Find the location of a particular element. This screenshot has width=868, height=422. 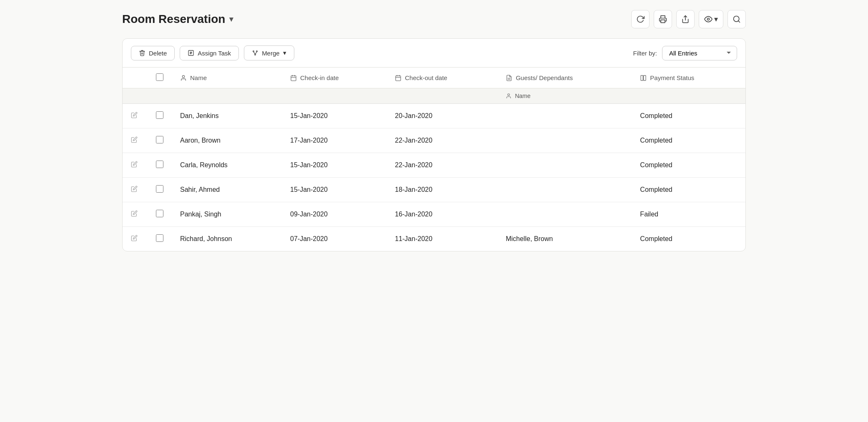

person-icon is located at coordinates (183, 78).